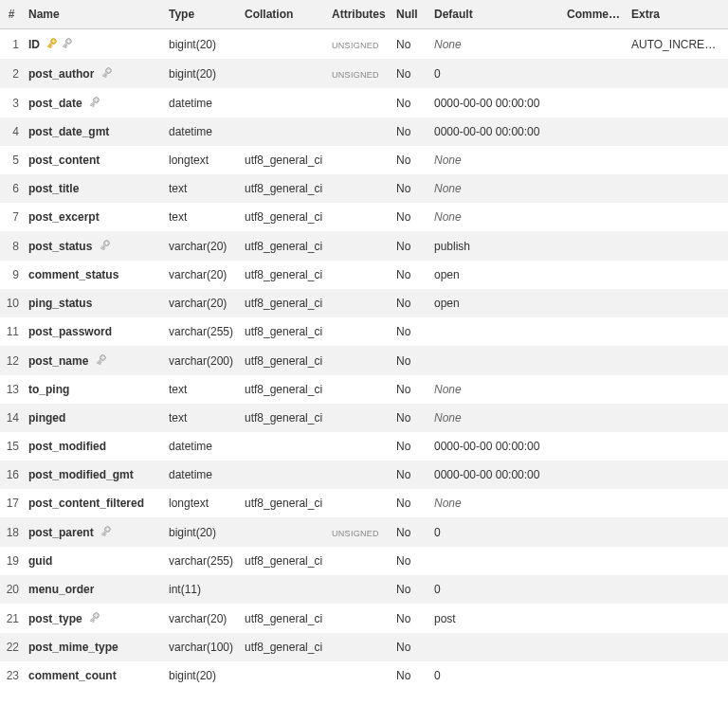  I want to click on table-row: 9comment_status varchar(20)utf8_general_…, so click(364, 275).